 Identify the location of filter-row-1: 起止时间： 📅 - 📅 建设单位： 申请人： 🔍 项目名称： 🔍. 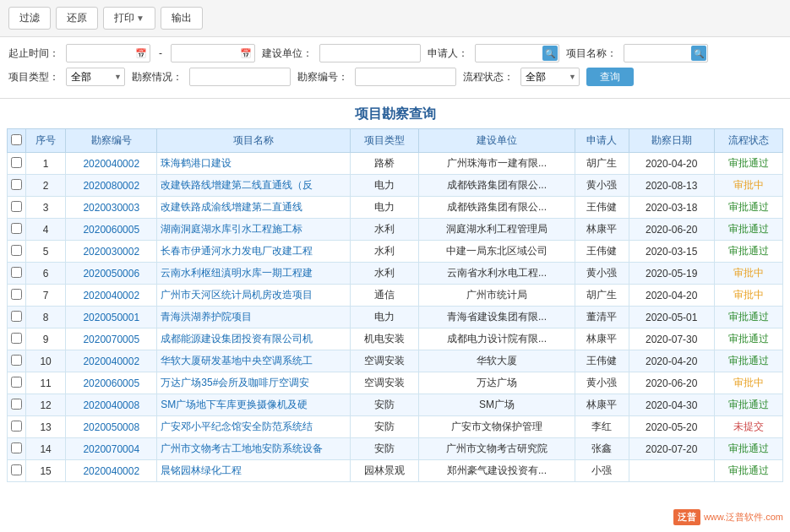
(395, 53).